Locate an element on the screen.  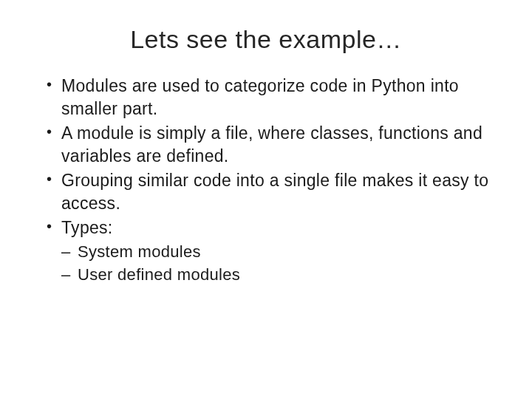
slide-title: Lets see the example… is located at coordinates (266, 40).